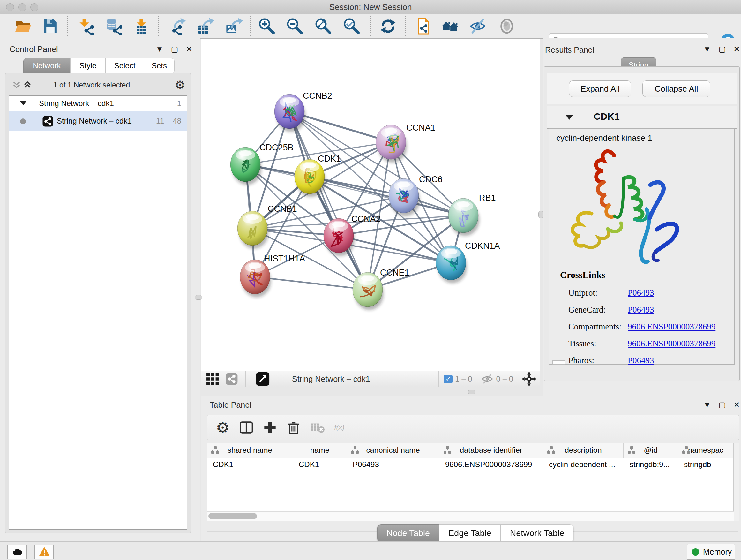 The width and height of the screenshot is (741, 560). What do you see at coordinates (537, 533) in the screenshot?
I see `tab-network-table: Network Table` at bounding box center [537, 533].